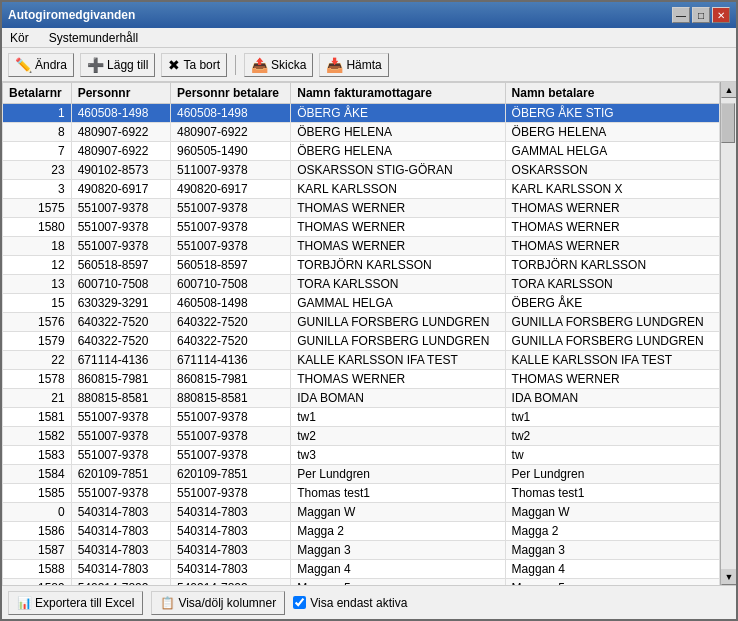  What do you see at coordinates (41, 65) in the screenshot?
I see `andra-button: ✏️ Ändra` at bounding box center [41, 65].